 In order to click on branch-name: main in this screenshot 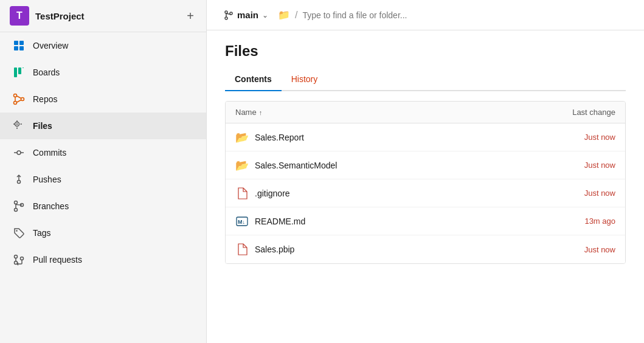, I will do `click(248, 15)`.